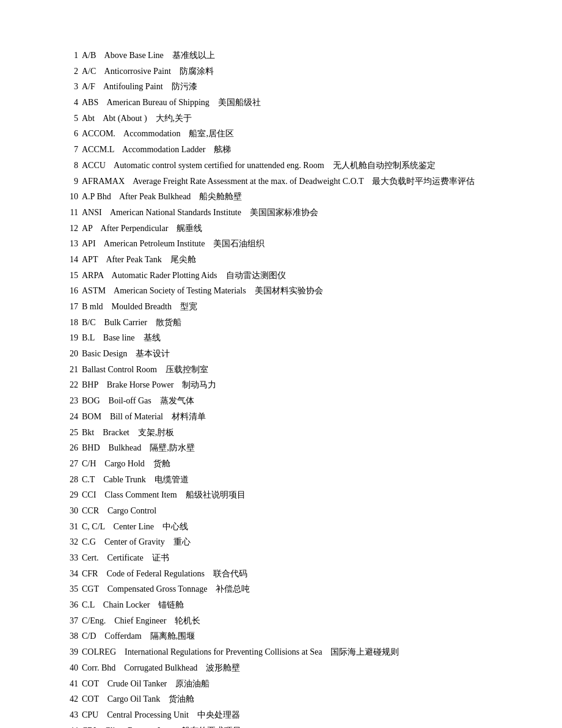 The width and height of the screenshot is (562, 728). Describe the element at coordinates (70, 370) in the screenshot. I see `entry-number: 21` at that location.